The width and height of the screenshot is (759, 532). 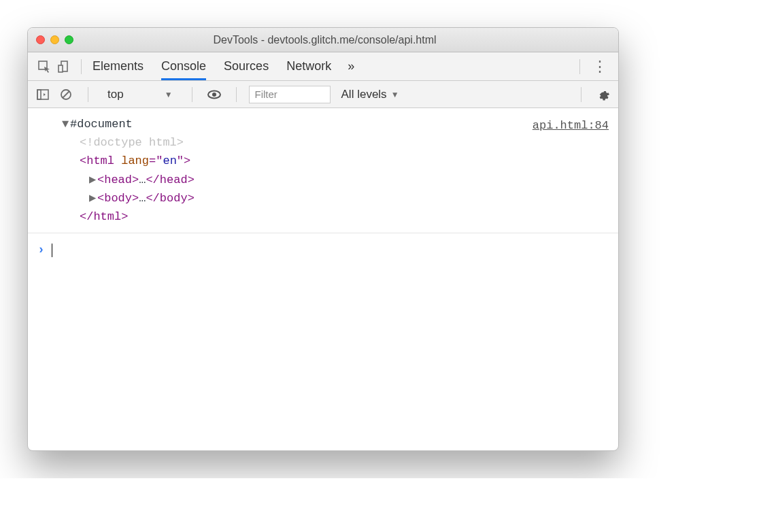 What do you see at coordinates (309, 67) in the screenshot?
I see `tab-network: Network` at bounding box center [309, 67].